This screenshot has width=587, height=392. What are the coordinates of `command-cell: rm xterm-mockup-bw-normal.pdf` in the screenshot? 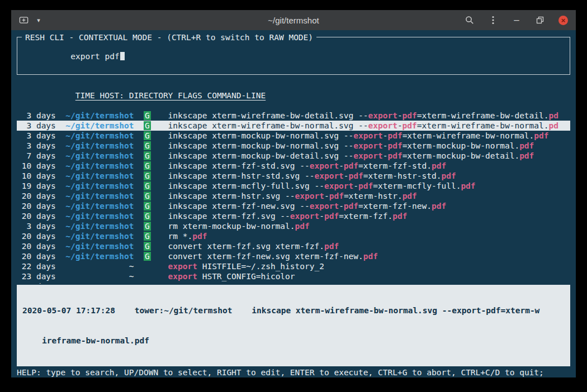 It's located at (369, 226).